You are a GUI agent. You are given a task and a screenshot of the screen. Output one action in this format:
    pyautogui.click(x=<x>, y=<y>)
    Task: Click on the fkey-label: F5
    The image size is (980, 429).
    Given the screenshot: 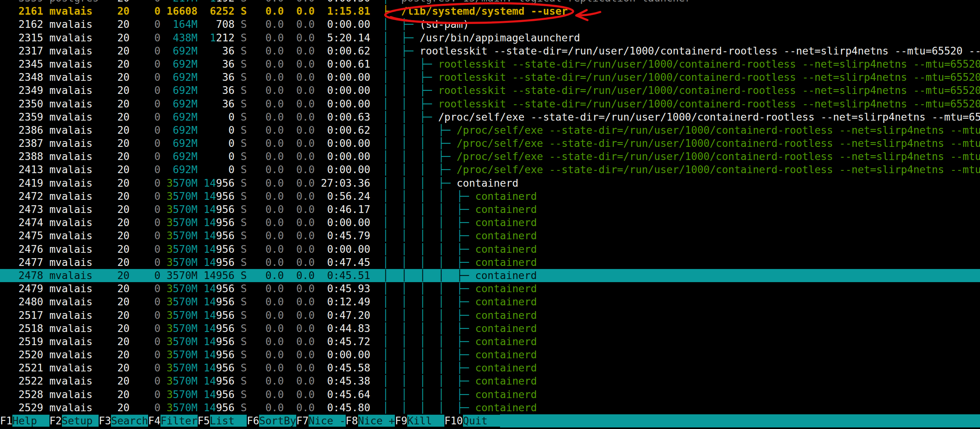 What is the action you would take?
    pyautogui.click(x=204, y=420)
    